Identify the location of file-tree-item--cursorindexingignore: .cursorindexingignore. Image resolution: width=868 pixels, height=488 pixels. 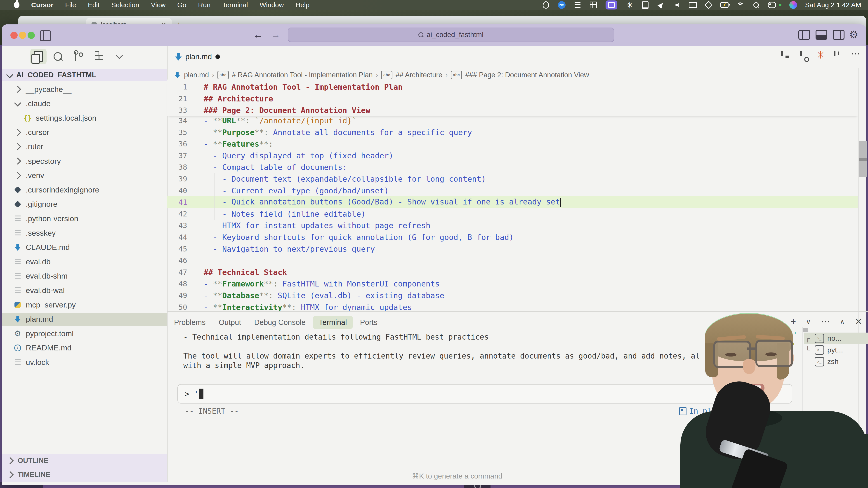
(84, 190).